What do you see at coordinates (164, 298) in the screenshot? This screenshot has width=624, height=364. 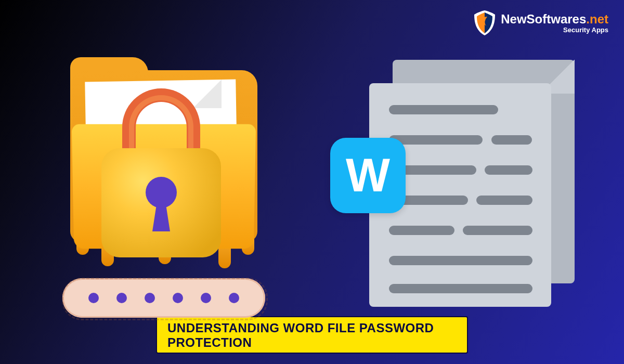 I see `password-field-illustration` at bounding box center [164, 298].